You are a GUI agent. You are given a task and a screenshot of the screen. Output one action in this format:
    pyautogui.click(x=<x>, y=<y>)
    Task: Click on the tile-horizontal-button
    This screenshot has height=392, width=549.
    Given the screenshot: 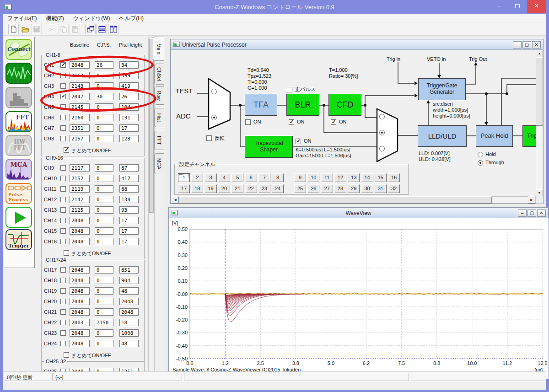 What is the action you would take?
    pyautogui.click(x=102, y=29)
    